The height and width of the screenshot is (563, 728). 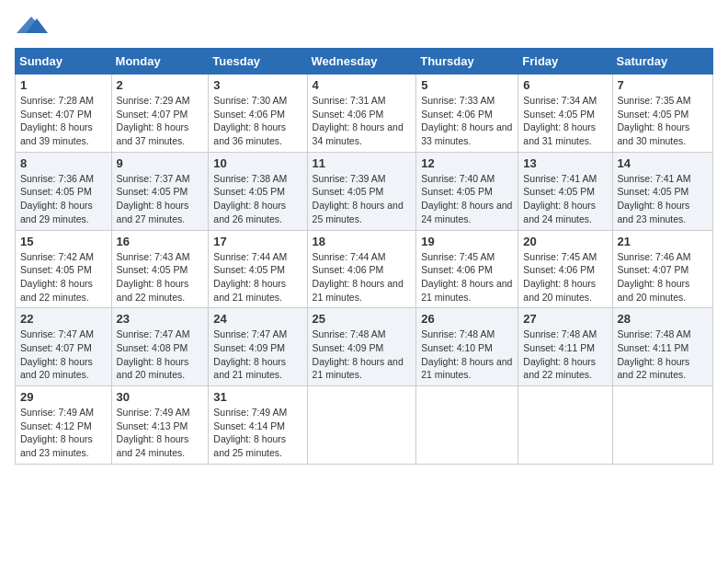 I want to click on day-info: Sunrise: 7:49 AM Sunset: 4:13 PM Dayligh…, so click(x=160, y=432).